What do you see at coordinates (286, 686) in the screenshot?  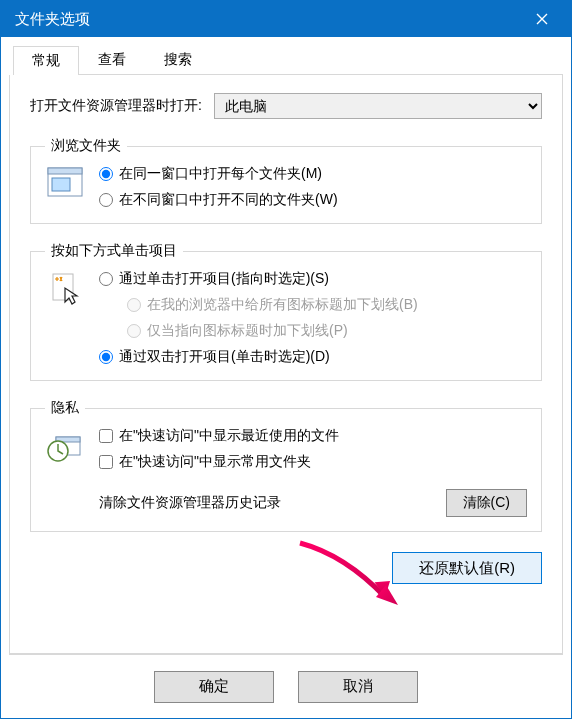 I see `dialog-footer: 确定 取消` at bounding box center [286, 686].